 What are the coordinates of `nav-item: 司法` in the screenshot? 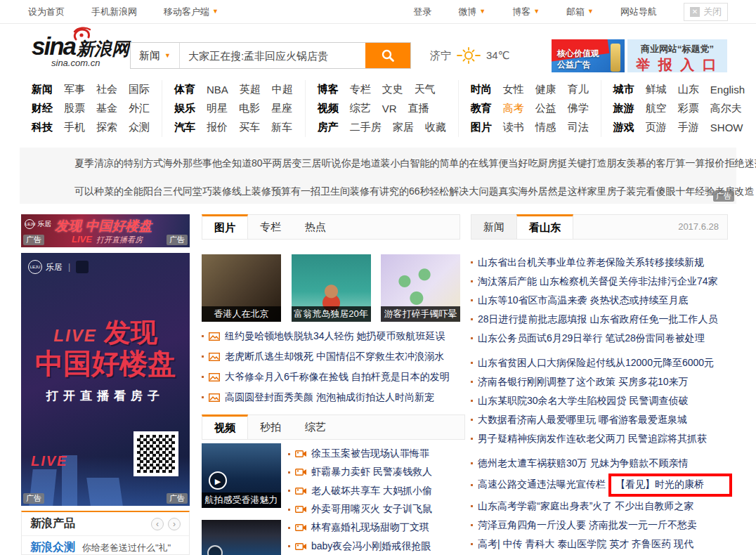 It's located at (578, 128).